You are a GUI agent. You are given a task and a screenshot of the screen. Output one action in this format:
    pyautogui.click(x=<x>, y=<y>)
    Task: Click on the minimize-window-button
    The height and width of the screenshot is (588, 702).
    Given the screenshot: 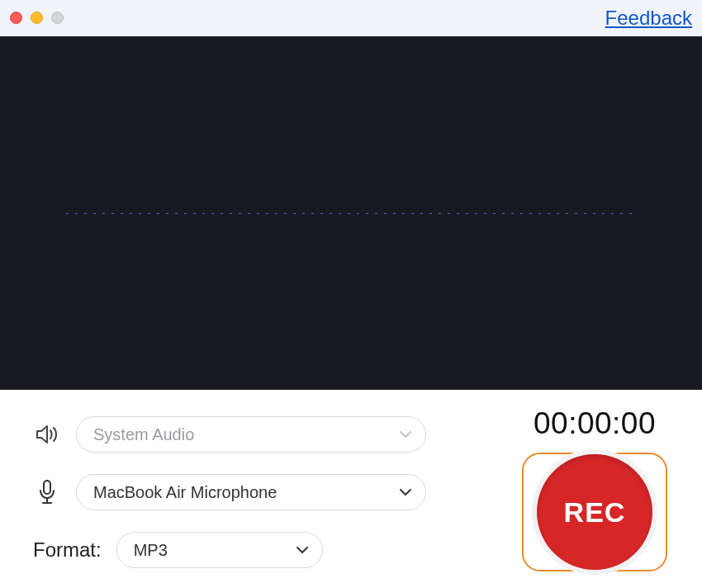 What is the action you would take?
    pyautogui.click(x=36, y=18)
    